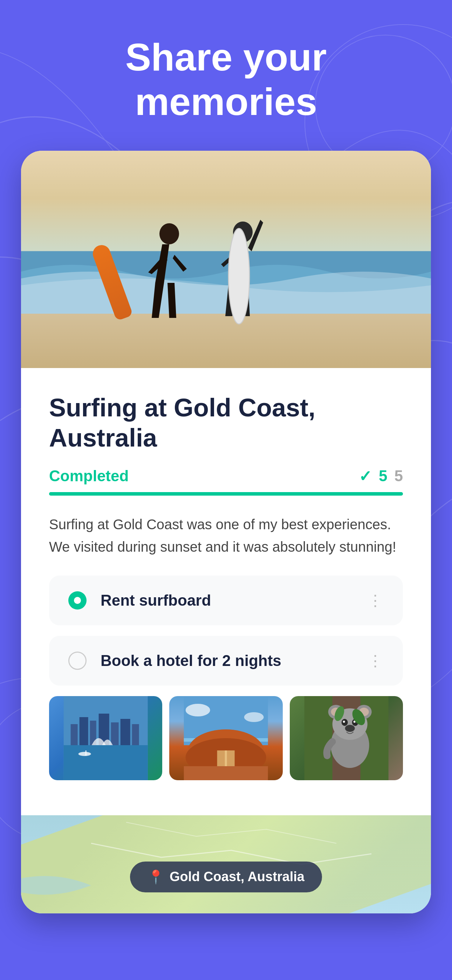 This screenshot has width=452, height=980. I want to click on task-item: Rent surfboard ⋮, so click(226, 600).